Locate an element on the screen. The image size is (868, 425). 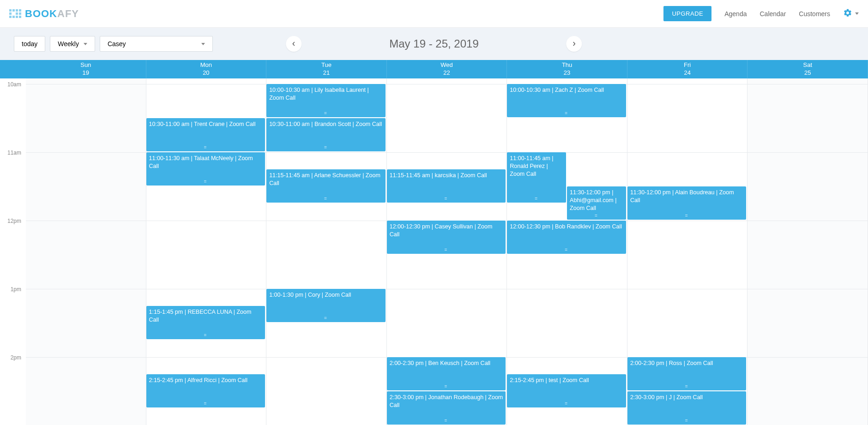
event-title: 11:15-11:45 am | karcsika | Zoom Call is located at coordinates (446, 175).